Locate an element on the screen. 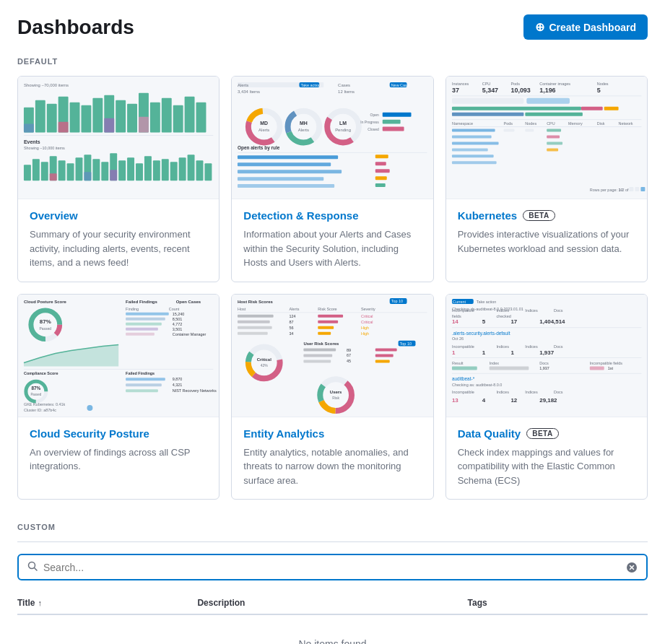 Image resolution: width=665 pixels, height=644 pixels. card-title-entity-analytics: Entity Analytics is located at coordinates (332, 433).